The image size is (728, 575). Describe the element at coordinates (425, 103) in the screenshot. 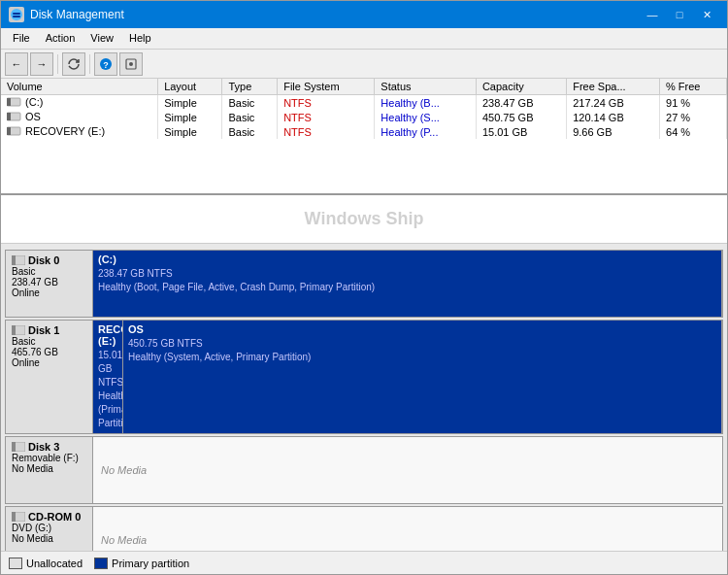

I see `vol-status: Healthy (B...` at that location.